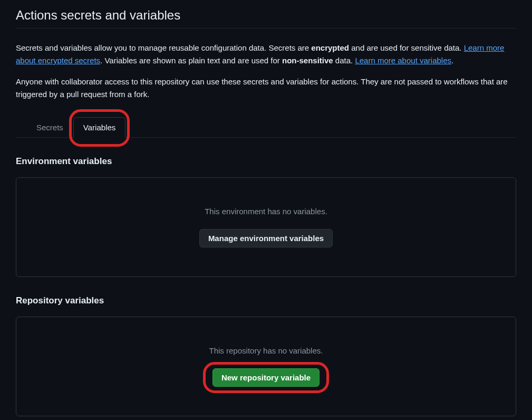 The width and height of the screenshot is (532, 420). What do you see at coordinates (308, 60) in the screenshot?
I see `non-sensitive-bold: non-sensitive` at bounding box center [308, 60].